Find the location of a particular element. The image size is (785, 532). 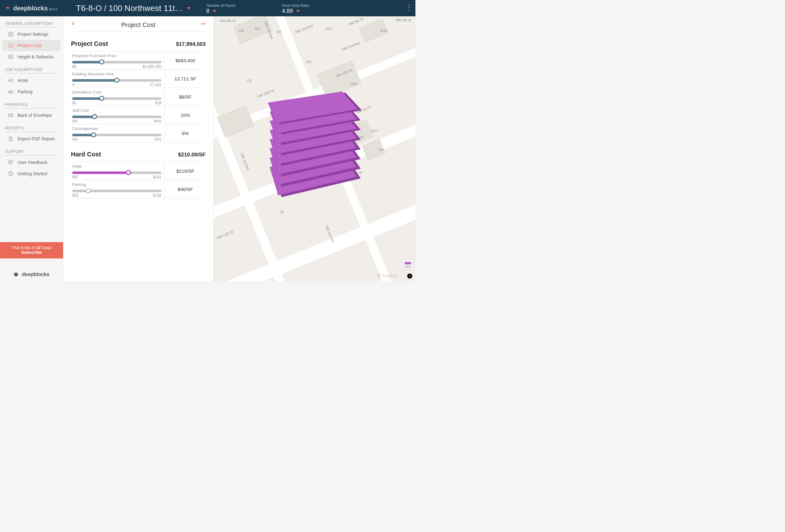

massing-model is located at coordinates (314, 136).